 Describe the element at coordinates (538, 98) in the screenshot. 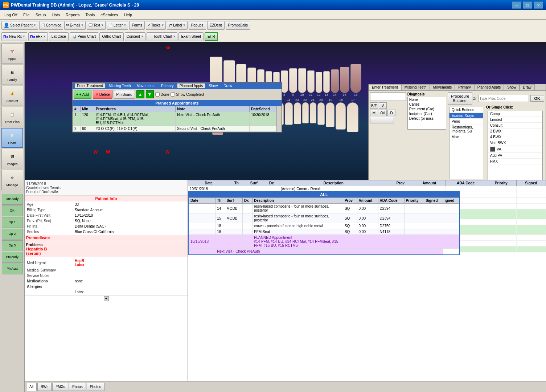

I see `ok-button: OK` at that location.